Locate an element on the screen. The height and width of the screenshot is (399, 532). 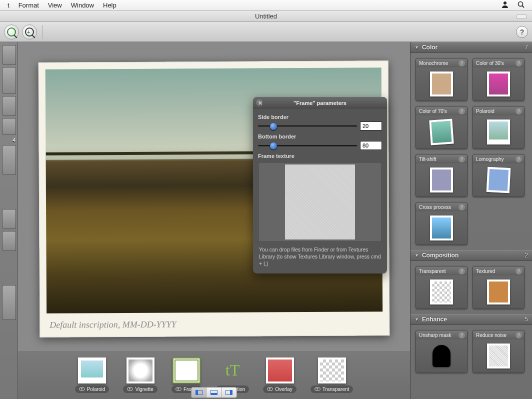
texture-drop-zone is located at coordinates (320, 202).